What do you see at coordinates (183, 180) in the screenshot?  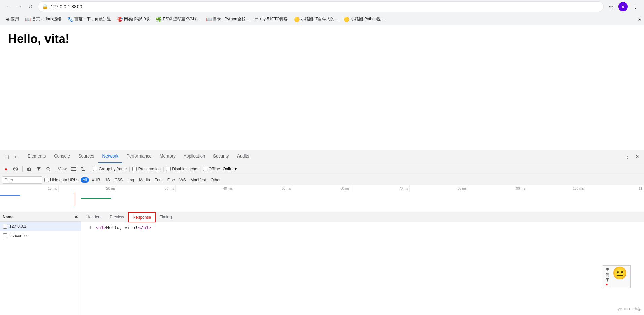 I see `filter-type-ws: WS` at bounding box center [183, 180].